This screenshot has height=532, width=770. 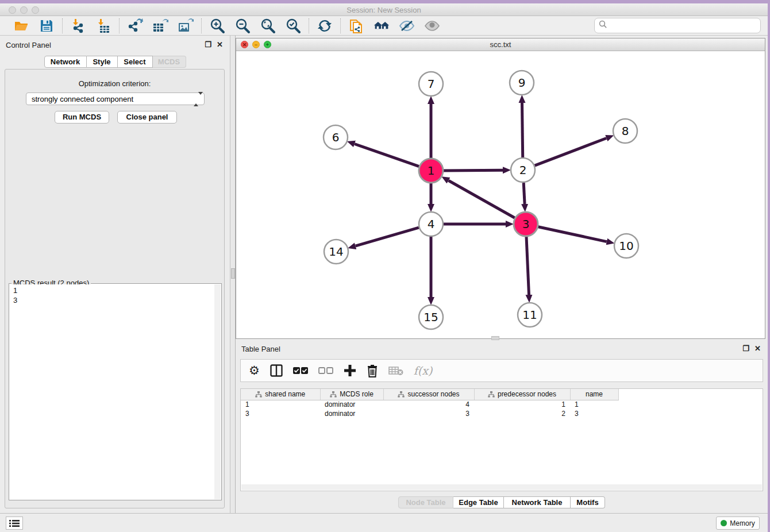 What do you see at coordinates (372, 371) in the screenshot?
I see `trash-icon` at bounding box center [372, 371].